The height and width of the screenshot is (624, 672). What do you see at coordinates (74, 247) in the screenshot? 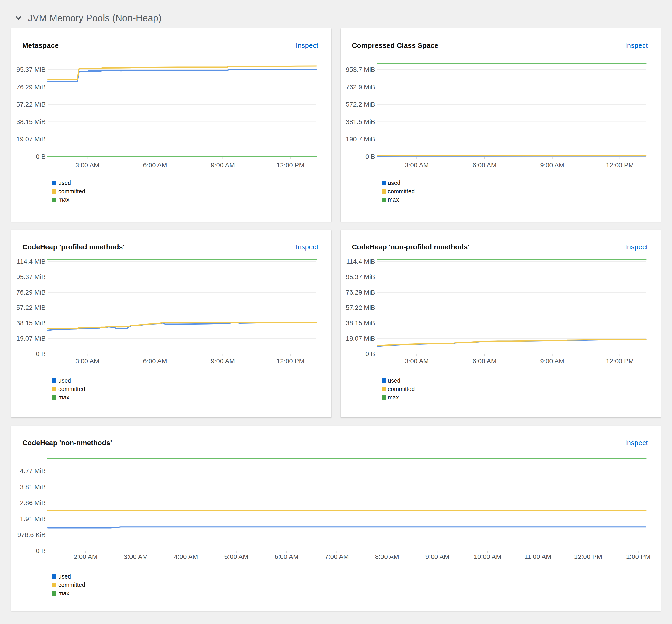
I see `chart-title: CodeHeap 'profiled nmethods'` at bounding box center [74, 247].